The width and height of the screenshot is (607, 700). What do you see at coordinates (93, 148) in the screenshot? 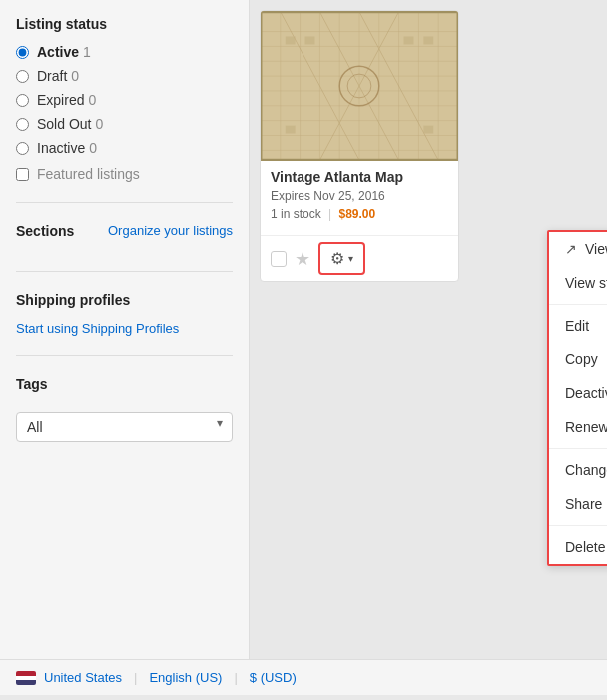
I see `status-inactive-count: 0` at bounding box center [93, 148].